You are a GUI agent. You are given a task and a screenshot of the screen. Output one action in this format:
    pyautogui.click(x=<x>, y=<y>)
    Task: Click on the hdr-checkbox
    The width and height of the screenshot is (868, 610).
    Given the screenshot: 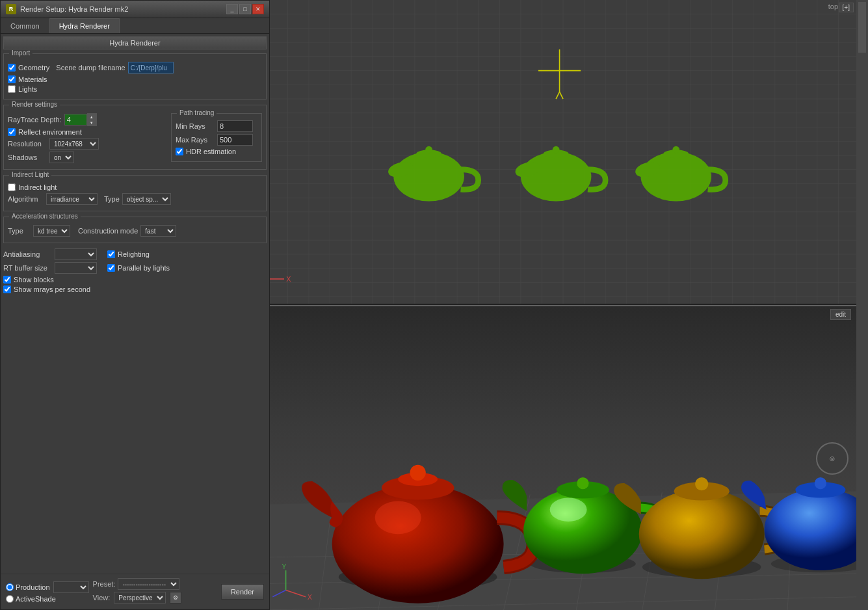 What is the action you would take?
    pyautogui.click(x=179, y=152)
    